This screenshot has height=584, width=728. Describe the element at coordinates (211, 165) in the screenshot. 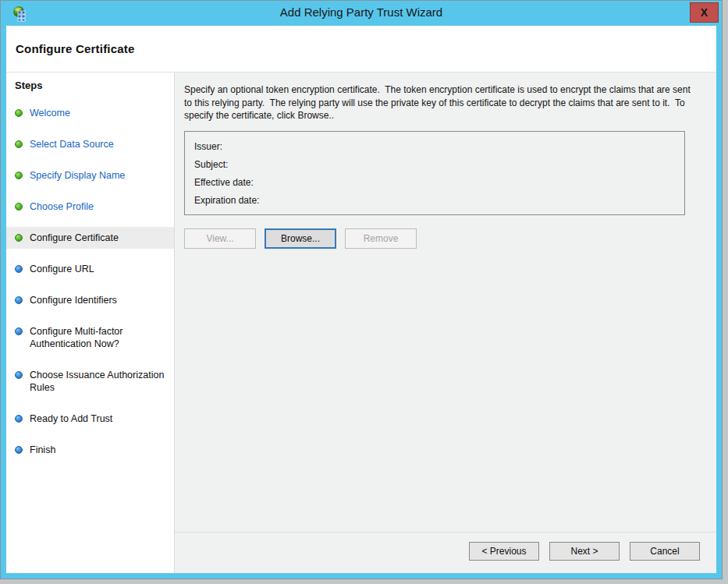

I see `field-label: Subject:` at that location.